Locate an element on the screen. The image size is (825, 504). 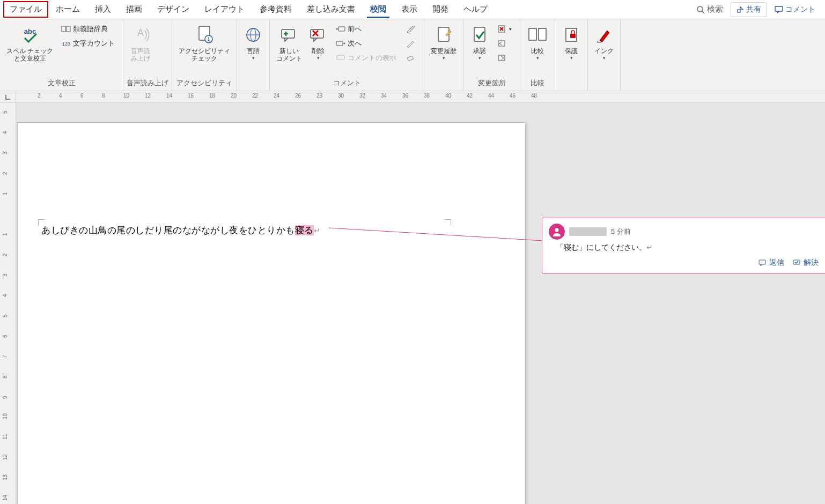
accessibility-icon is located at coordinates (204, 35).